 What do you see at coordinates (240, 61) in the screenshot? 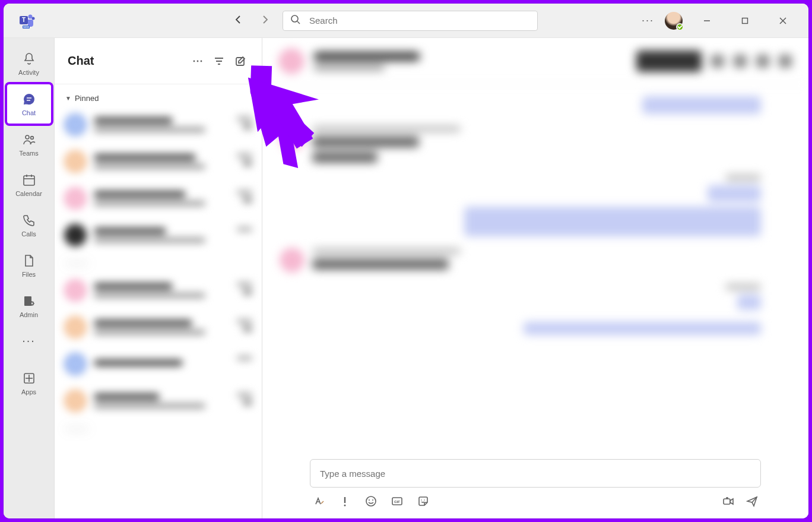
I see `new-chat-button` at bounding box center [240, 61].